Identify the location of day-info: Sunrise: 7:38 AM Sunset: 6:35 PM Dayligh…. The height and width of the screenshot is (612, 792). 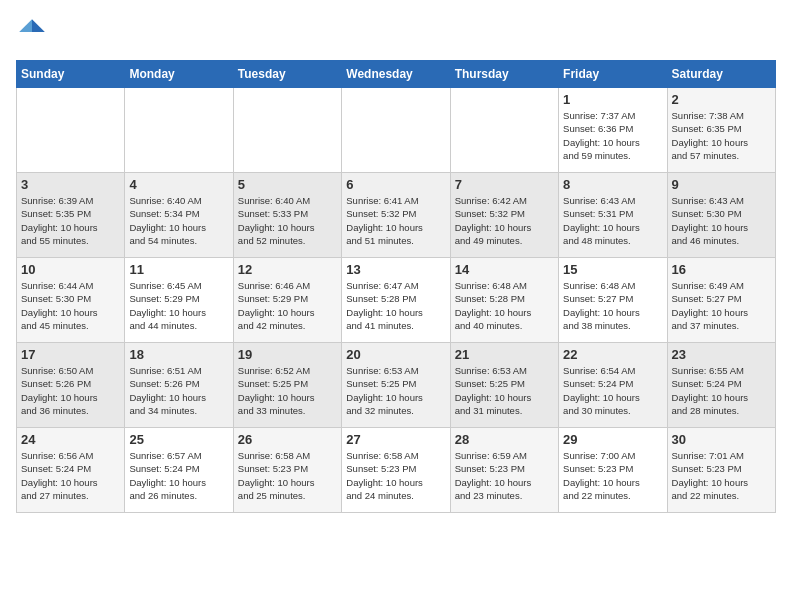
(722, 136).